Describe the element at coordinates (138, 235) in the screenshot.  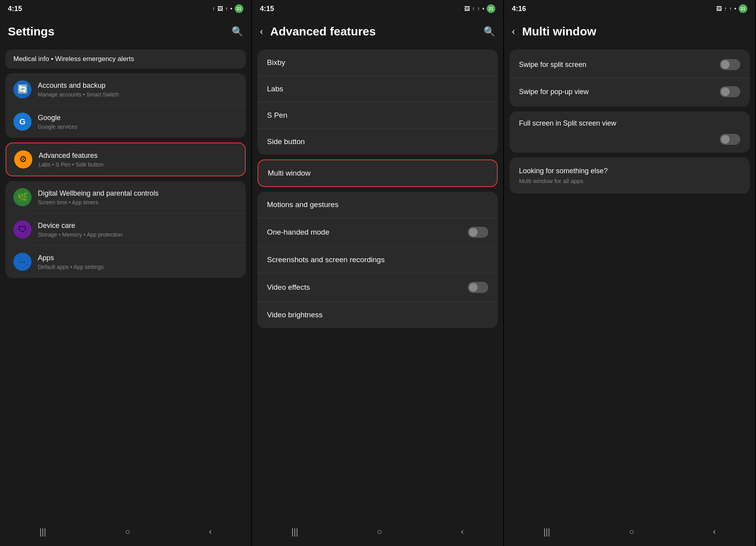
I see `device-care-subtitle: Storage • Memory • App protection` at that location.